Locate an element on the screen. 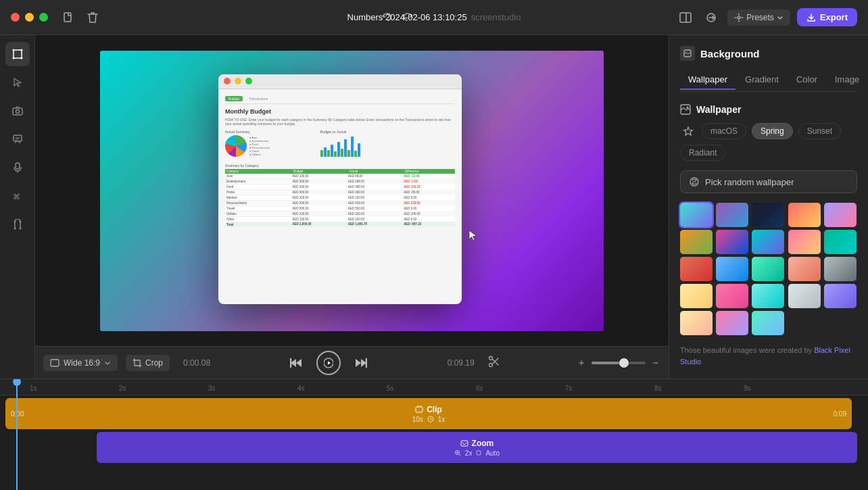 The image size is (868, 490). cursor-tool-button is located at coordinates (18, 82).